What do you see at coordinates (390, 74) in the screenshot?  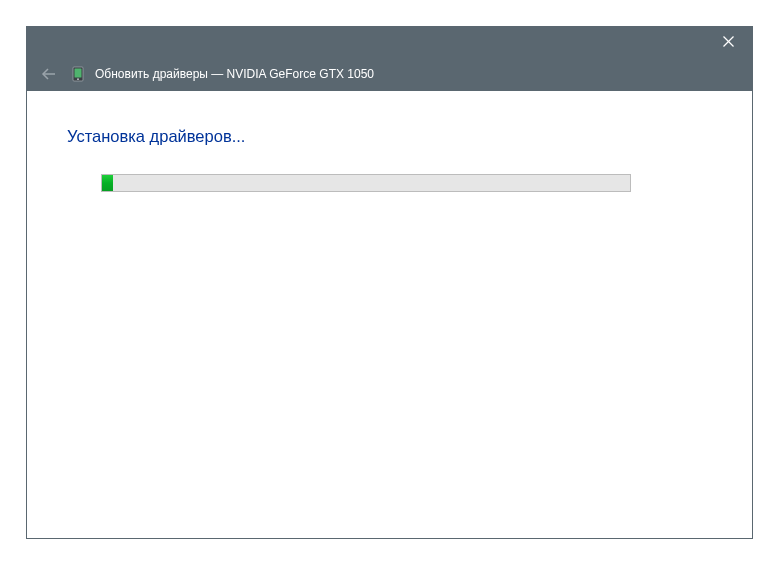 I see `wizard-header: Обновить драйверы — NVIDIA GeForce GTX 1…` at bounding box center [390, 74].